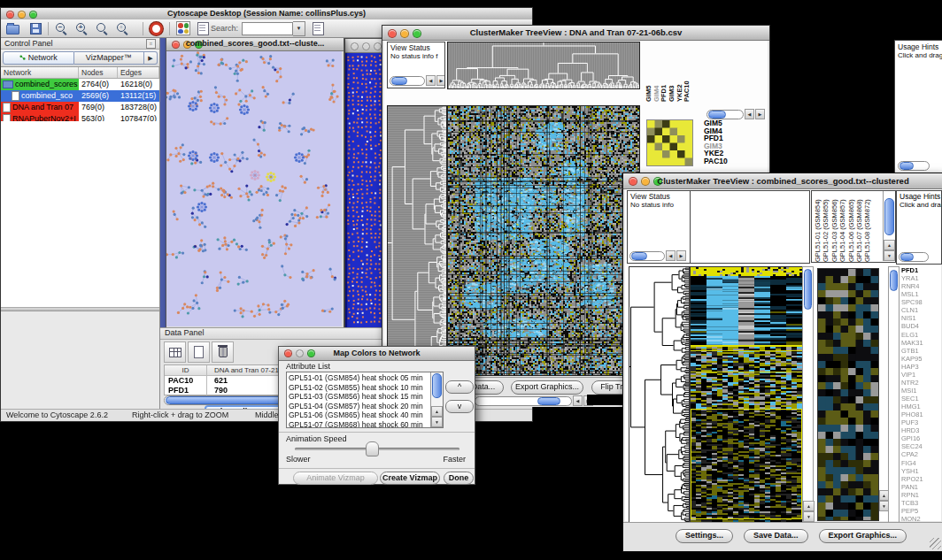 The width and height of the screenshot is (942, 560). Describe the element at coordinates (151, 58) in the screenshot. I see `tab-overflow-button: ▶` at that location.